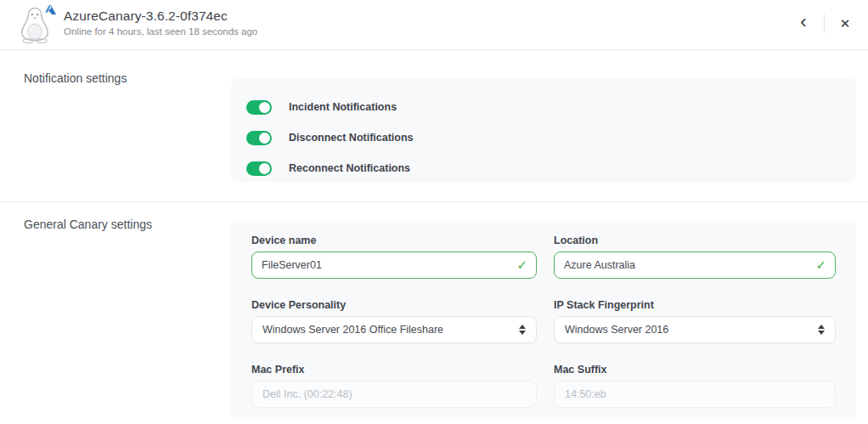  What do you see at coordinates (695, 257) in the screenshot?
I see `location-field-group: Location ✓` at bounding box center [695, 257].